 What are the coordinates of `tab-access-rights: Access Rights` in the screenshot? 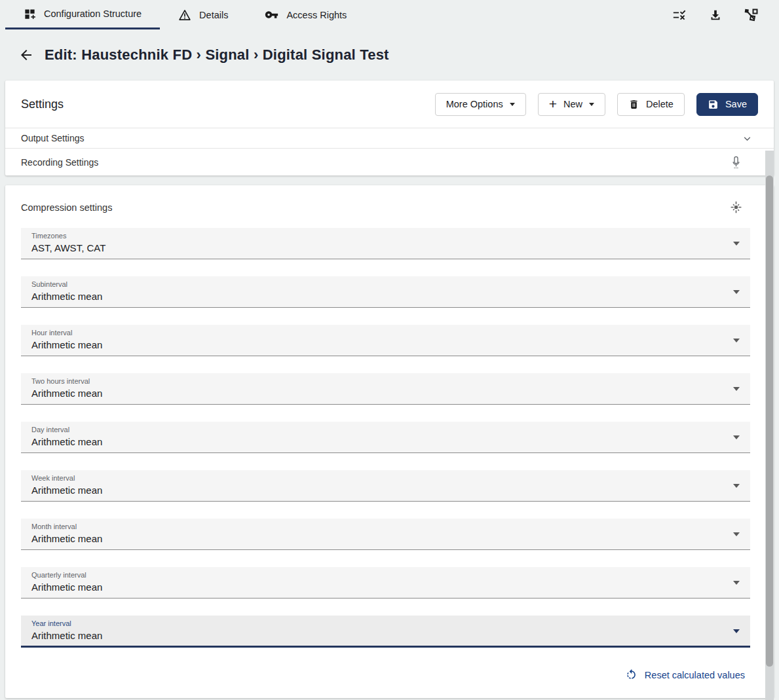 It's located at (305, 14).